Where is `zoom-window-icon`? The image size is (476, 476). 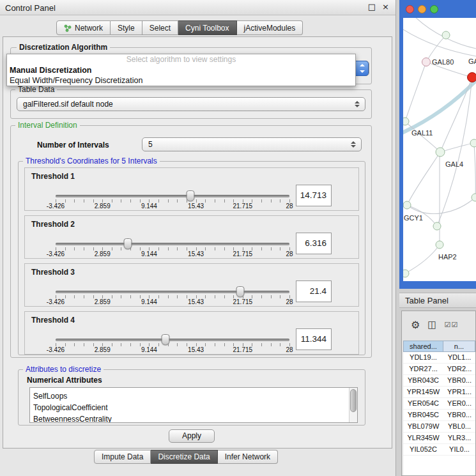
zoom-window-icon is located at coordinates (434, 9).